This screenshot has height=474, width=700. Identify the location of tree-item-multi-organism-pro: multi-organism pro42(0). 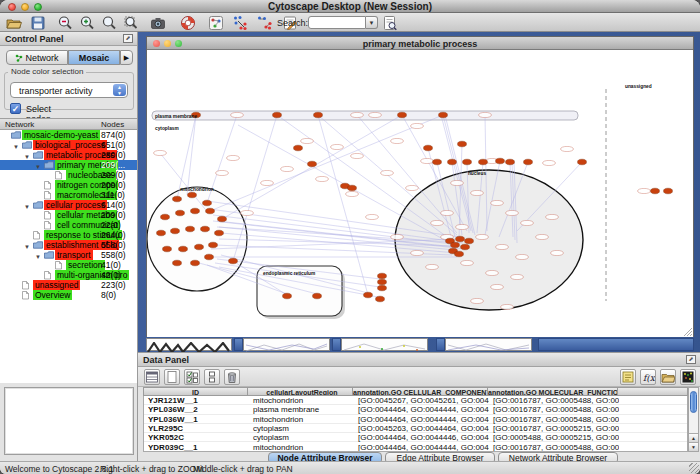
(68, 275).